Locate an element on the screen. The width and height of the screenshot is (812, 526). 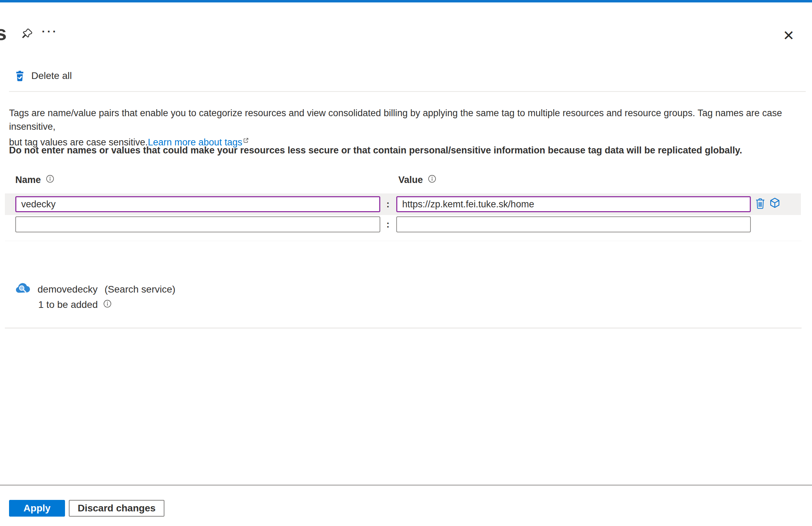
resource-status-row: 1 to be added is located at coordinates (75, 305).